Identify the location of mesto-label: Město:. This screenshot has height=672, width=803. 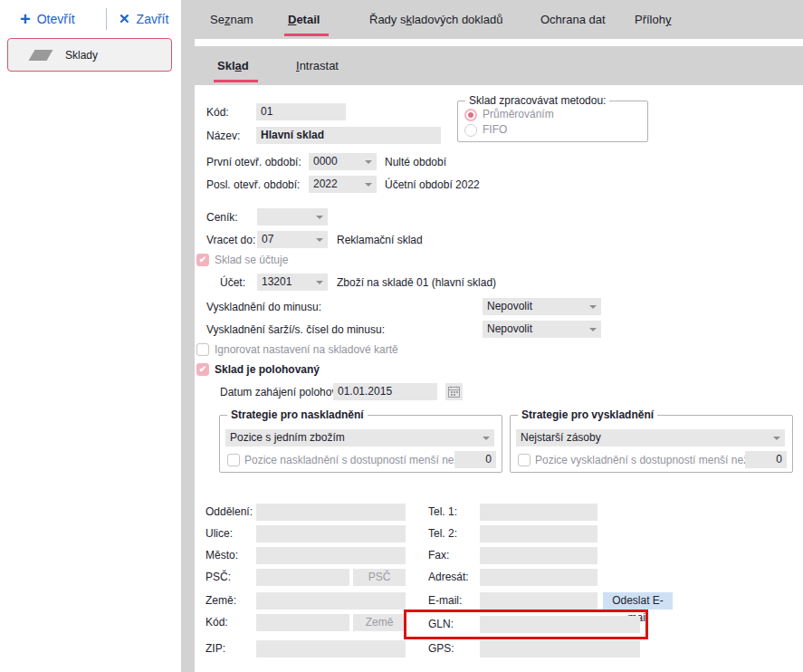
(222, 556).